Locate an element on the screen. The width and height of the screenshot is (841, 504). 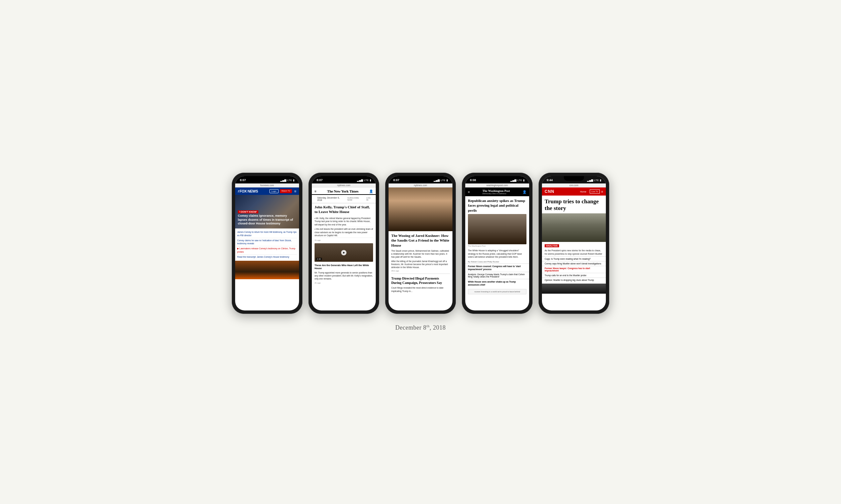
wapo-headline2: White House sees another shake-up as Tru… is located at coordinates (497, 283).